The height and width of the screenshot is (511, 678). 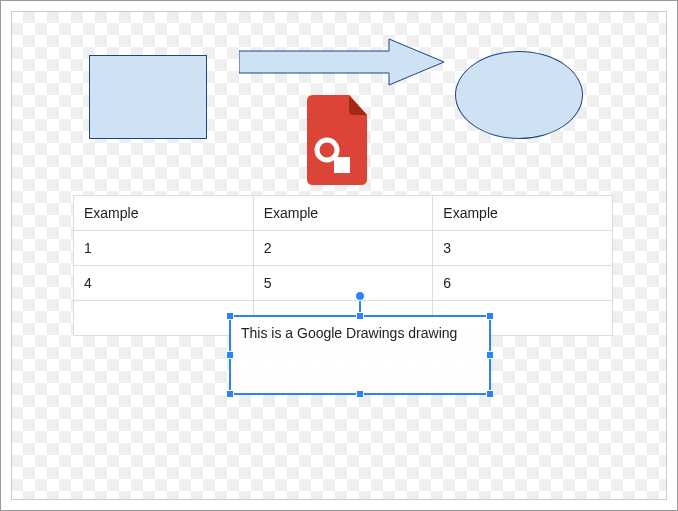 I want to click on text-box-selected: This is a Google Drawings drawing, so click(x=360, y=355).